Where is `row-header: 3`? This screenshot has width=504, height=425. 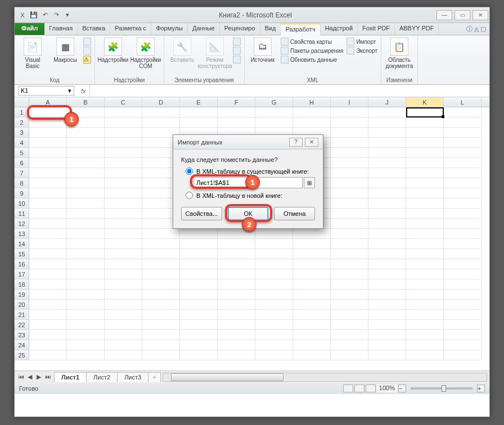 row-header: 3 is located at coordinates (22, 133).